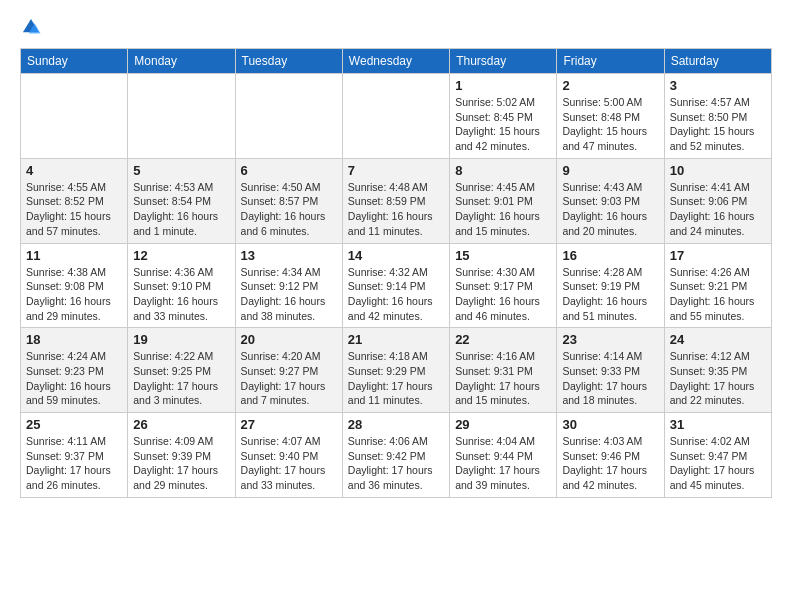 This screenshot has width=792, height=612. Describe the element at coordinates (503, 124) in the screenshot. I see `day-info: Sunrise: 5:02 AMSunset: 8:45 PMDaylight:…` at that location.